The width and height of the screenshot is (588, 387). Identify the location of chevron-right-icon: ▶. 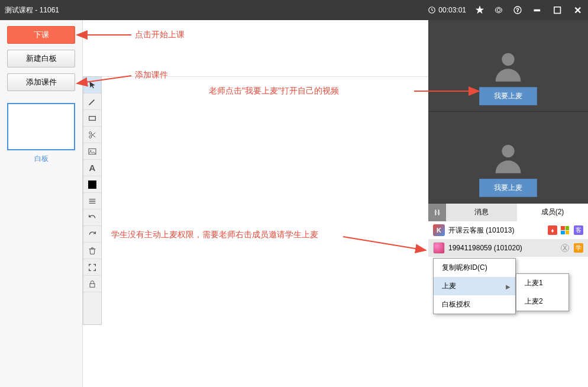
(508, 286).